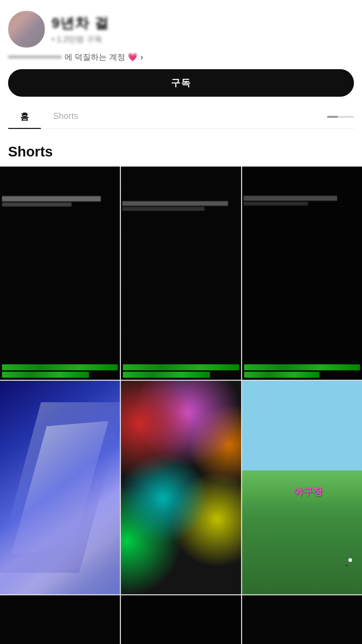  What do you see at coordinates (181, 83) in the screenshot?
I see `subscribe-button: 구독` at bounding box center [181, 83].